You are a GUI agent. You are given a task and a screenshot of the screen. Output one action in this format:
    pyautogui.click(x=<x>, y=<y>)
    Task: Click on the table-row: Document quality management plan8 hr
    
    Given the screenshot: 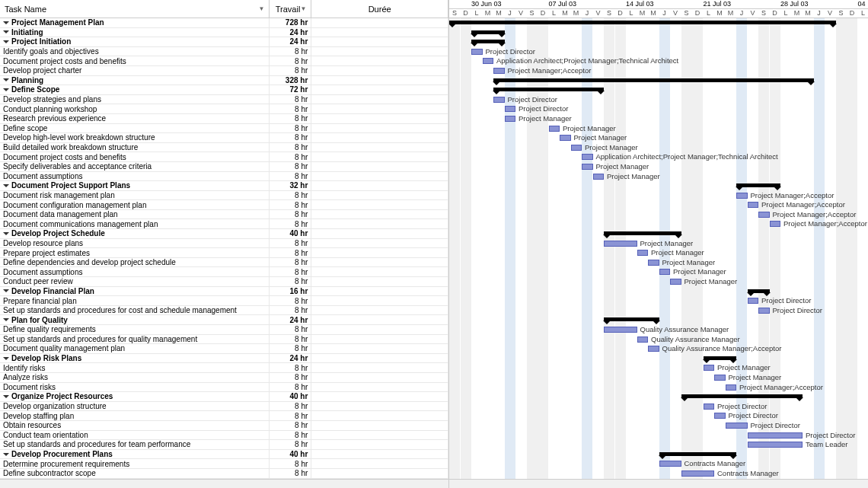 What is the action you would take?
    pyautogui.click(x=224, y=349)
    